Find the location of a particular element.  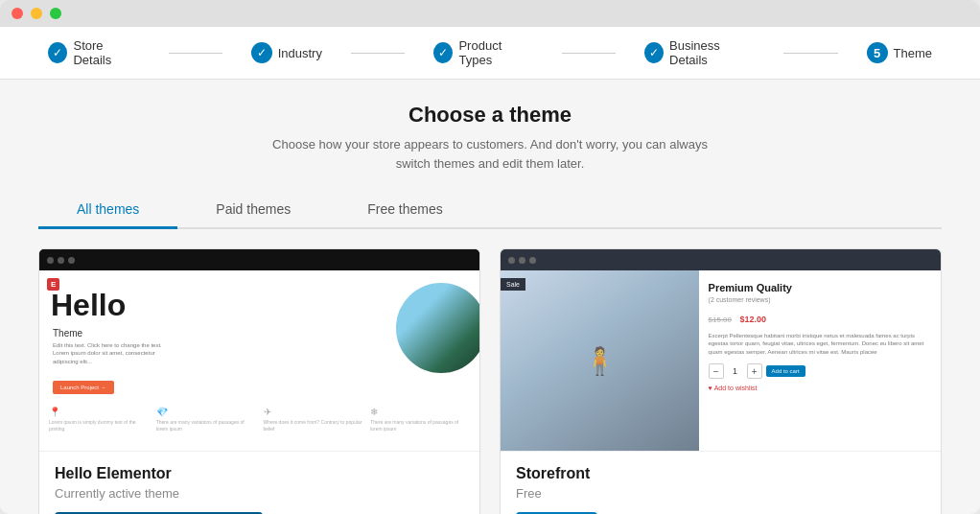

step-industry: ✓ Industry is located at coordinates (287, 53).